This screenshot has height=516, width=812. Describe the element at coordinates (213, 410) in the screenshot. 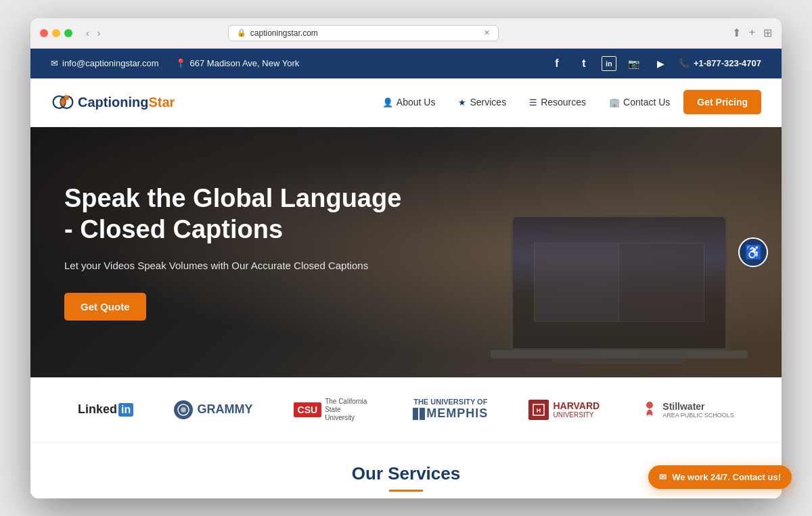

I see `grammy-logo: GRAMMY` at that location.